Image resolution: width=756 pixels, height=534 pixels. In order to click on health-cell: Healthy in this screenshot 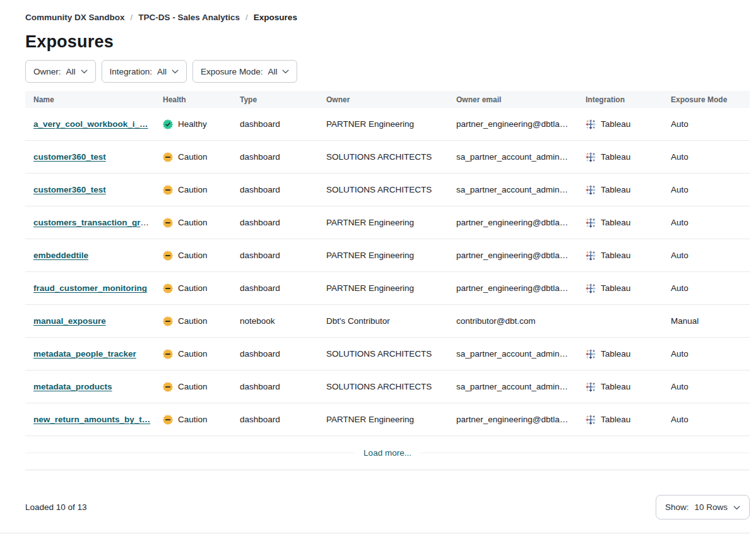, I will do `click(201, 124)`.